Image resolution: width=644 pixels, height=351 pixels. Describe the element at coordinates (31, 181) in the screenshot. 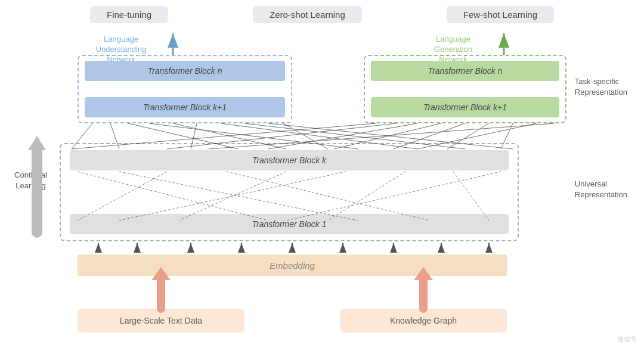

I see `label-continual: Continual Learning` at that location.